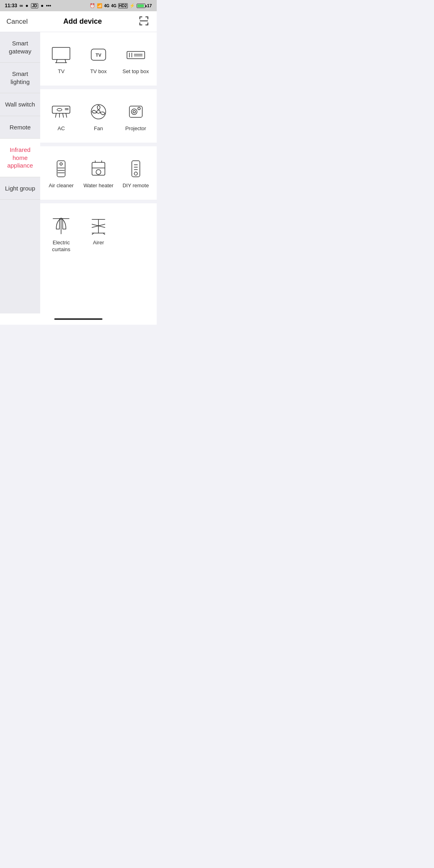 The width and height of the screenshot is (434, 868). I want to click on battery-icon, so click(141, 6).